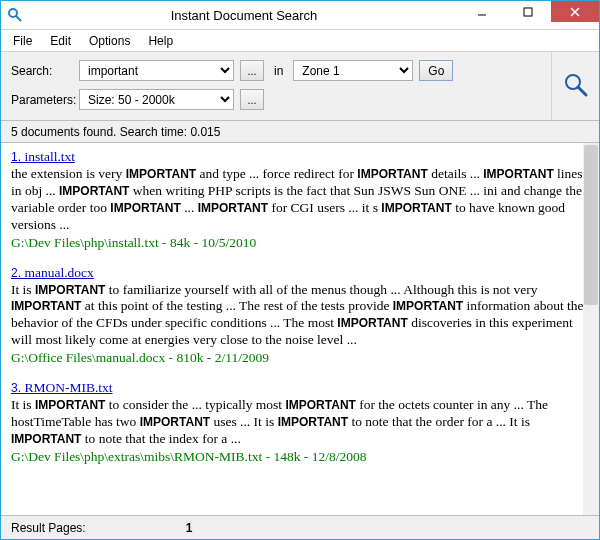 The width and height of the screenshot is (600, 540). Describe the element at coordinates (300, 132) in the screenshot. I see `status-bar: 5 documents found. Search time: 0.015` at that location.